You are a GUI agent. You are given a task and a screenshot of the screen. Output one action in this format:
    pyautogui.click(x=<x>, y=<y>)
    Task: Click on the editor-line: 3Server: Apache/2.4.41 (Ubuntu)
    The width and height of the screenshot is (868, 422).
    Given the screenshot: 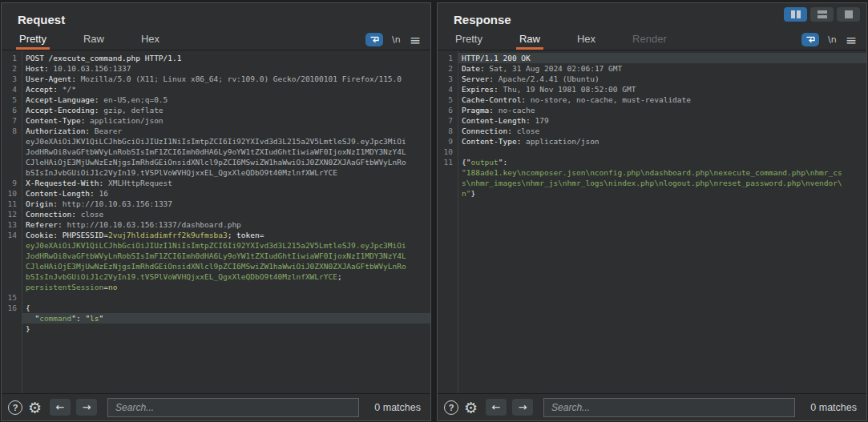 What is the action you would take?
    pyautogui.click(x=652, y=78)
    